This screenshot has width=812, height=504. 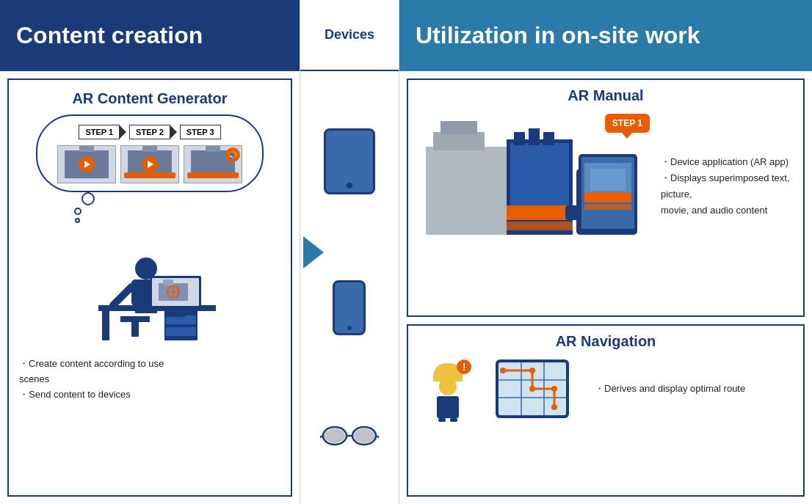 I want to click on right-header: Utilization in on-site work, so click(x=606, y=35).